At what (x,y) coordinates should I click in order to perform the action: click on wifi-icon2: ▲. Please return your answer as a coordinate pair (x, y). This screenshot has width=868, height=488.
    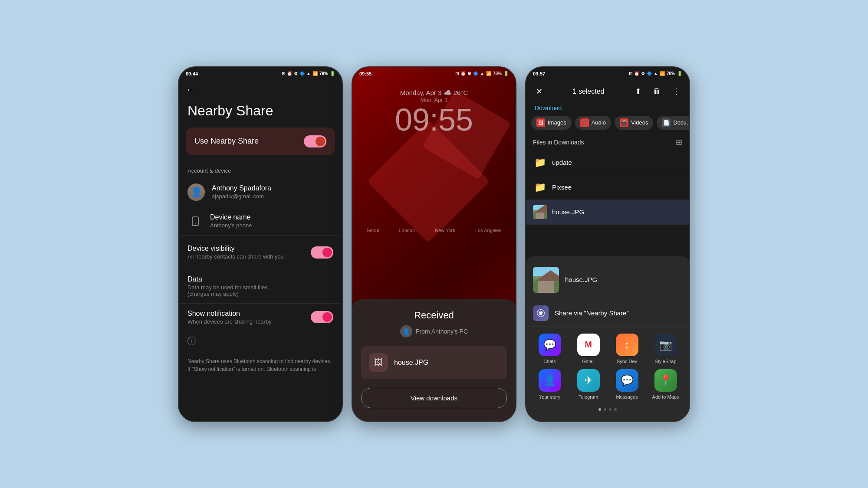
    Looking at the image, I should click on (482, 74).